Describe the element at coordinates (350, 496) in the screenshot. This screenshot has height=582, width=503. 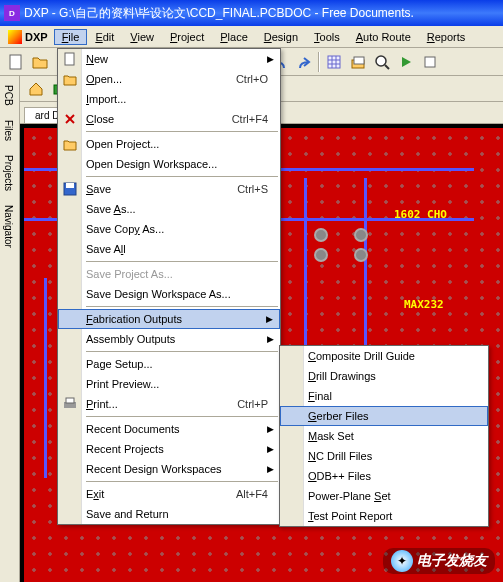
I see `menu-item-label: Power-Plane Set` at that location.